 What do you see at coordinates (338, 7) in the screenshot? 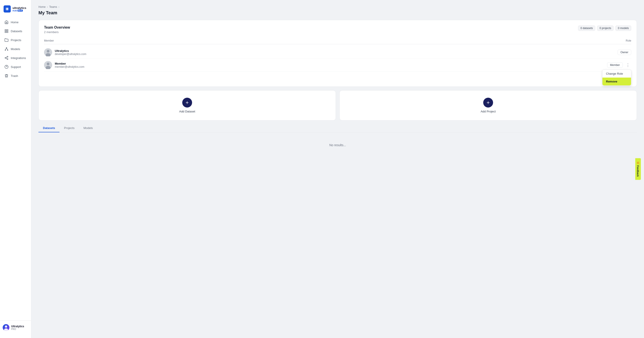
I see `breadcrumb: Home › Teams ›` at bounding box center [338, 7].